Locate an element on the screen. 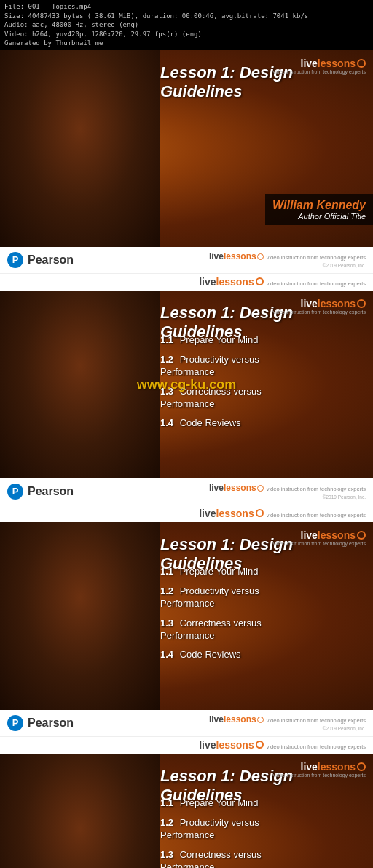  item-text-2-2: Productivity versusPerformance is located at coordinates (210, 366).